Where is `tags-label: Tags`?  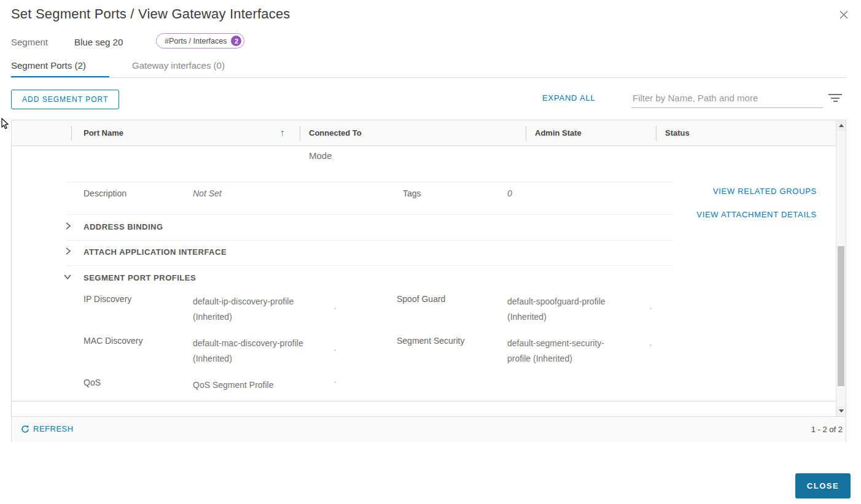 tags-label: Tags is located at coordinates (412, 193).